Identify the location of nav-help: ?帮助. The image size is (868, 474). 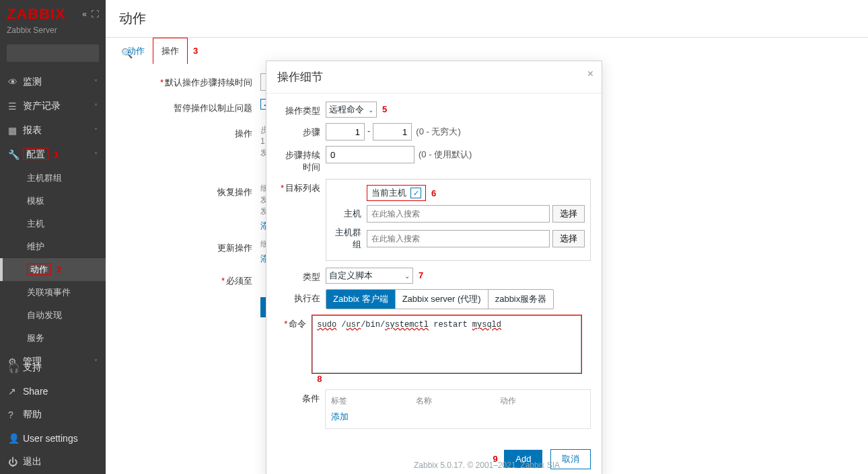
(52, 415).